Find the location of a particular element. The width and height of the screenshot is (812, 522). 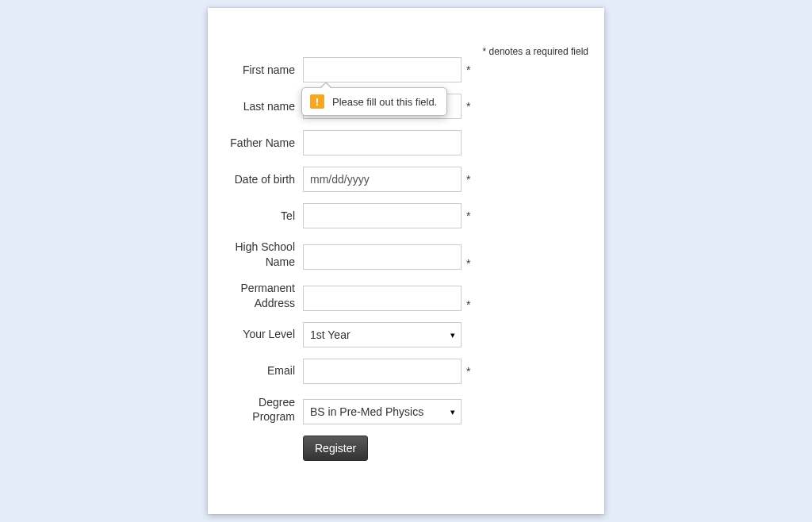

label-email: Email is located at coordinates (263, 370).